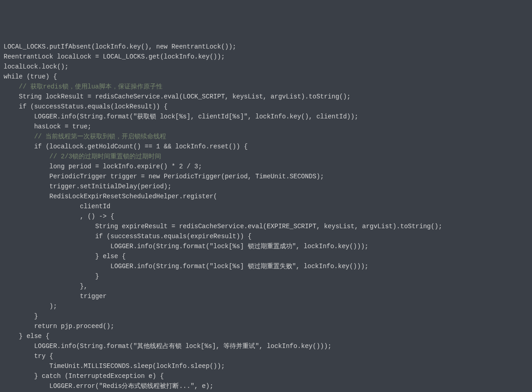  What do you see at coordinates (266, 47) in the screenshot?
I see `code-line: LOCAL_LOCKS.putIfAbsent(lockInfo.key(), …` at bounding box center [266, 47].